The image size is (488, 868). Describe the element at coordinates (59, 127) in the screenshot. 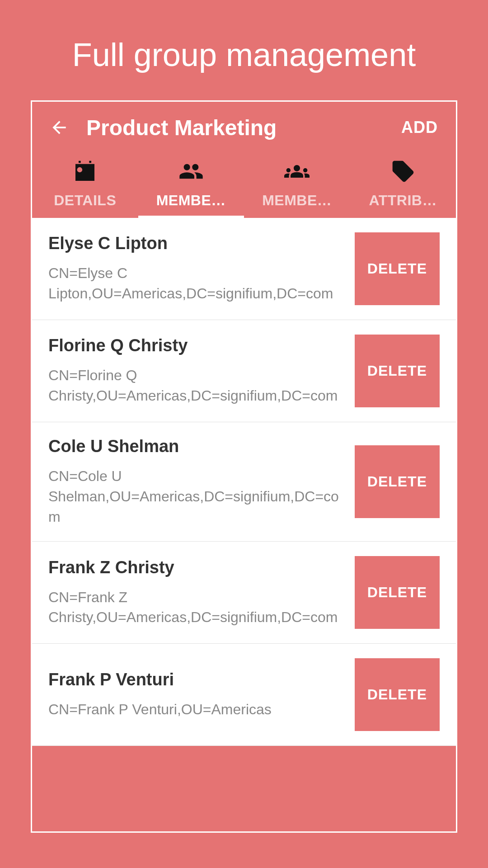

I see `back-arrow-icon` at that location.